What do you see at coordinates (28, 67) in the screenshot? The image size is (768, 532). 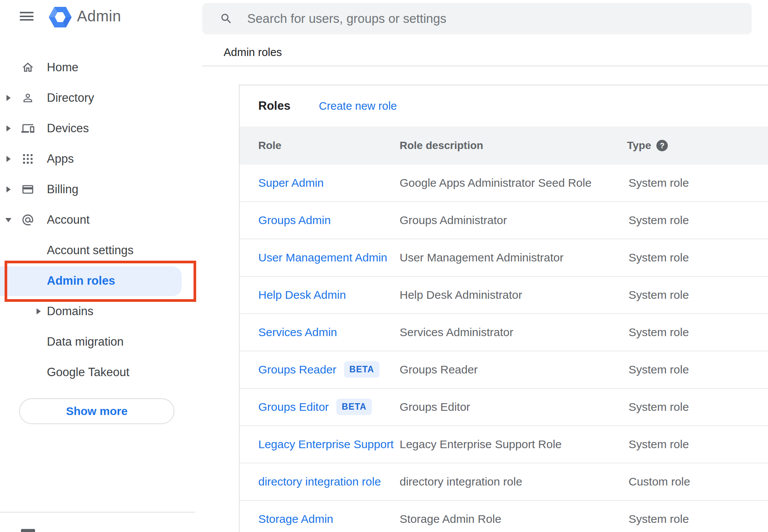 I see `home-icon` at bounding box center [28, 67].